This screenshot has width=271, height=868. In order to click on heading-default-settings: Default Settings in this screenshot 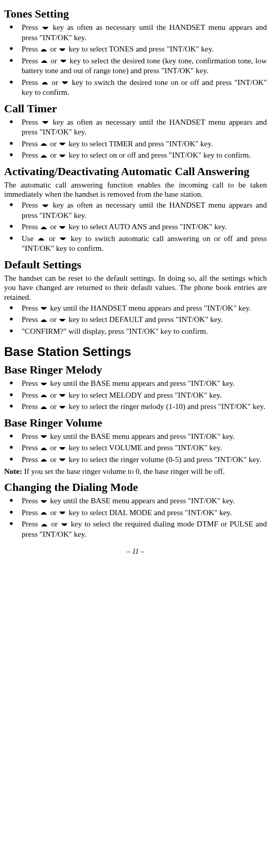, I will do `click(136, 265)`.